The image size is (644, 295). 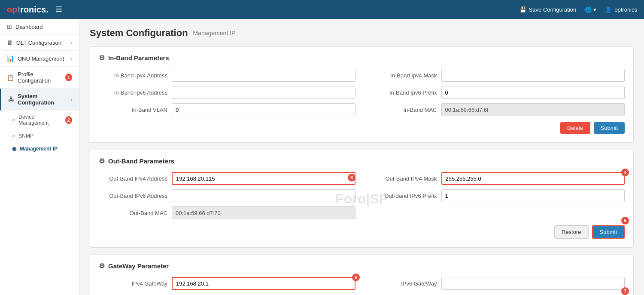 What do you see at coordinates (533, 196) in the screenshot?
I see `out-ipv6-prefix-input` at bounding box center [533, 196].